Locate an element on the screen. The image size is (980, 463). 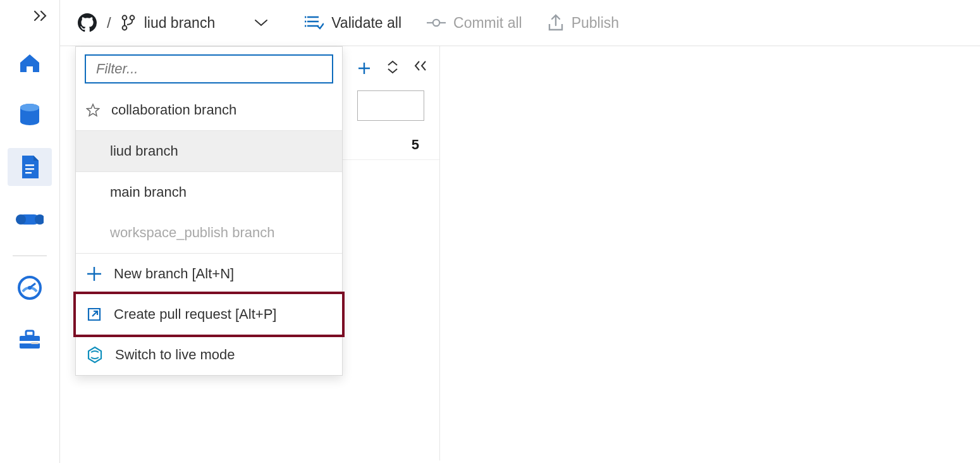
git-branch-icon is located at coordinates (128, 23).